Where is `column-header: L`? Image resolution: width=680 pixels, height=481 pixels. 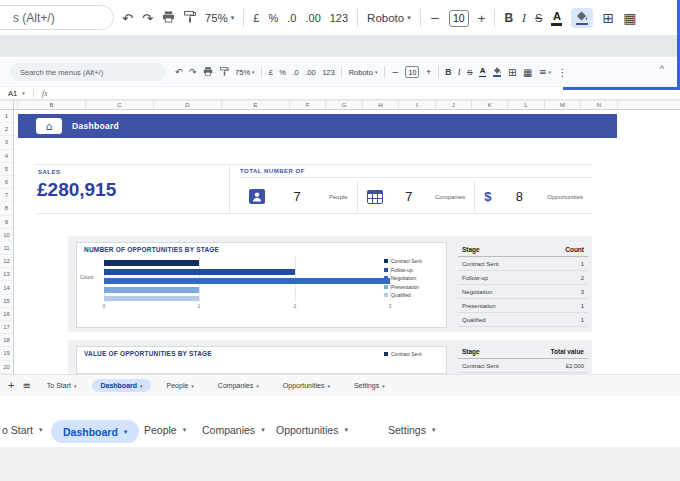
column-header: L is located at coordinates (526, 105).